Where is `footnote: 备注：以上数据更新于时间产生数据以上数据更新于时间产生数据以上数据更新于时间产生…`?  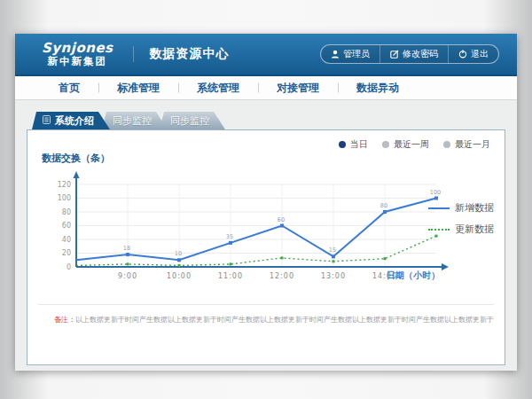
footnote: 备注：以上数据更新于时间产生数据以上数据更新于时间产生数据以上数据更新于时间产生… is located at coordinates (276, 319).